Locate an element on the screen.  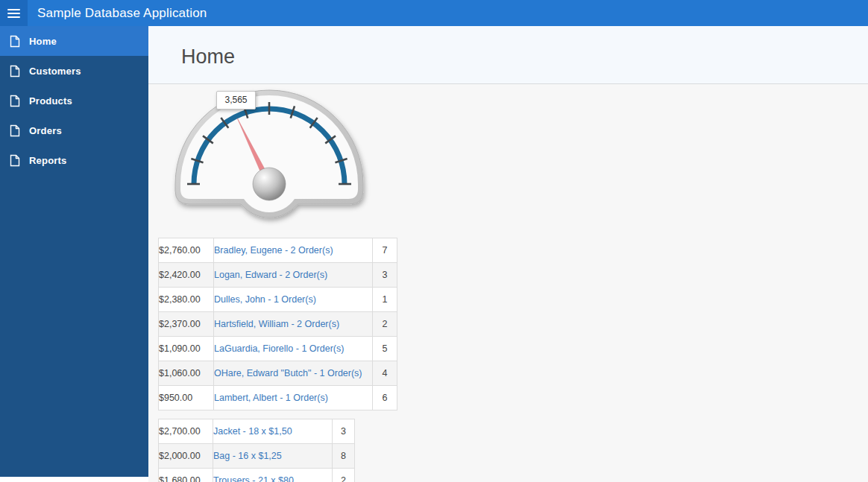
table-row: $1,090.00LaGuardia, Fiorello - 1 Order(s… is located at coordinates (278, 349).